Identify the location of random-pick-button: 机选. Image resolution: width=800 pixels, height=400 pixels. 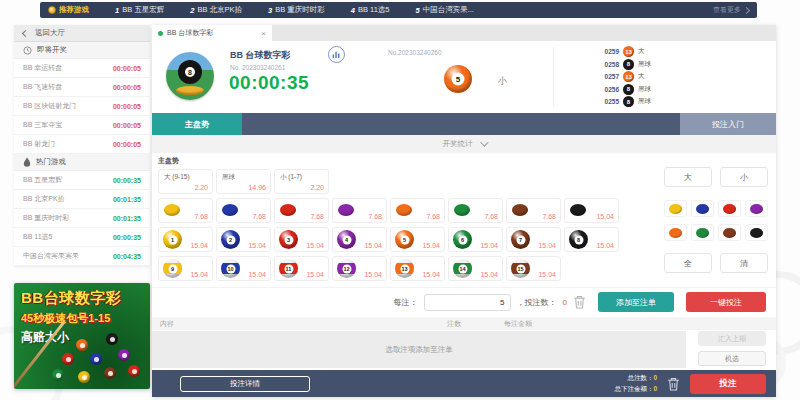
(732, 358).